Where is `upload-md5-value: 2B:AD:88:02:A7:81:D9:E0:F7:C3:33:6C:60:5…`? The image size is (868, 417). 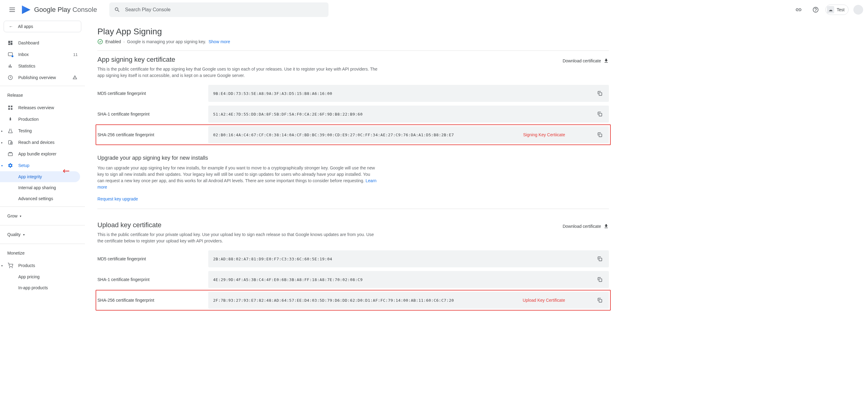 upload-md5-value: 2B:AD:88:02:A7:81:D9:E0:F7:C3:33:6C:60:5… is located at coordinates (404, 259).